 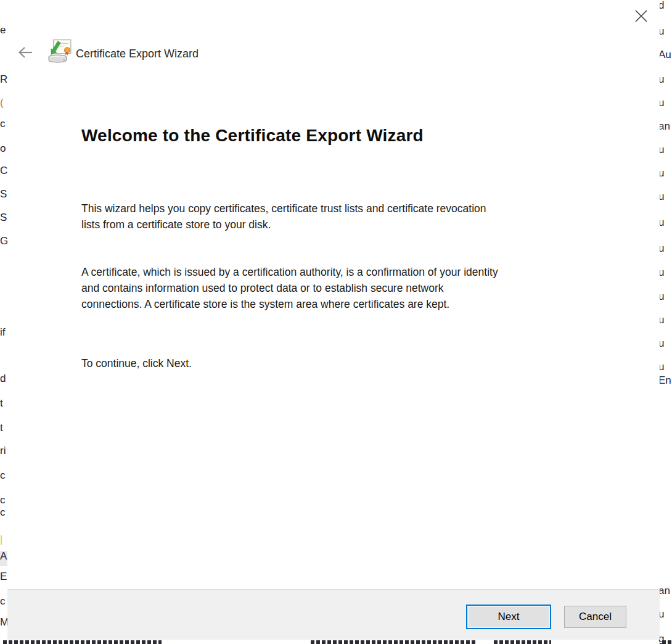 I want to click on back-button, so click(x=25, y=52).